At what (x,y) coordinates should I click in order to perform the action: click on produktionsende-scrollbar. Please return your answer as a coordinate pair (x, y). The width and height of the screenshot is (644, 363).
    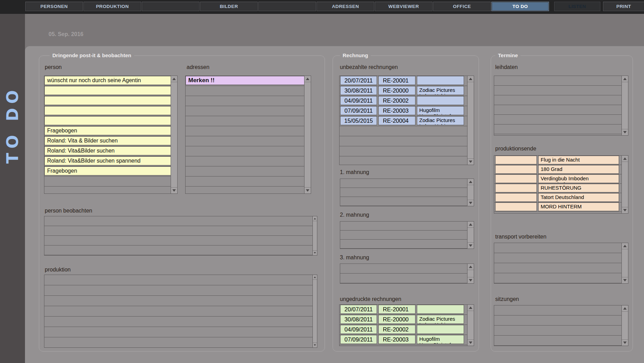
    Looking at the image, I should click on (625, 184).